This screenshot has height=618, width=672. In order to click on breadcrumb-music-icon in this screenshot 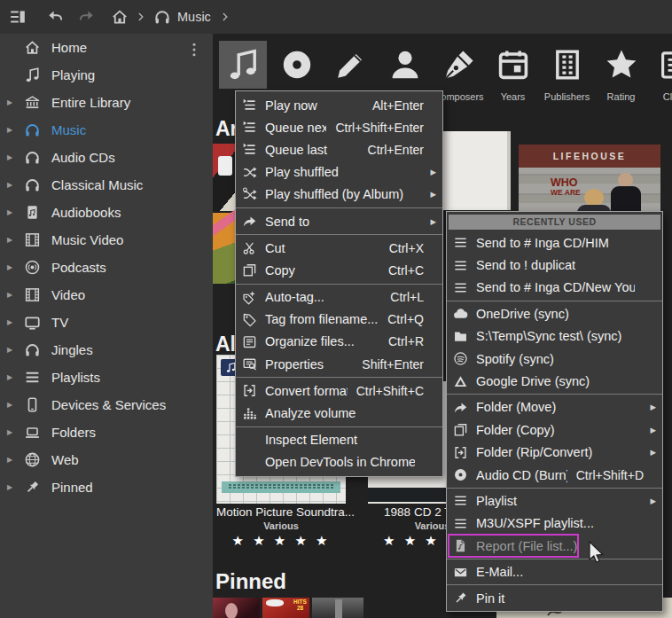, I will do `click(162, 17)`.